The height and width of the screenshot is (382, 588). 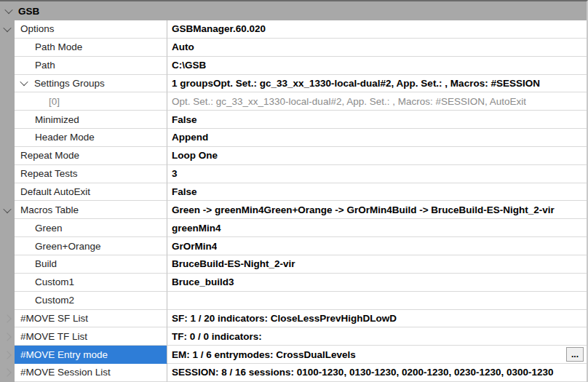 I want to click on property-label: Build, so click(x=46, y=263).